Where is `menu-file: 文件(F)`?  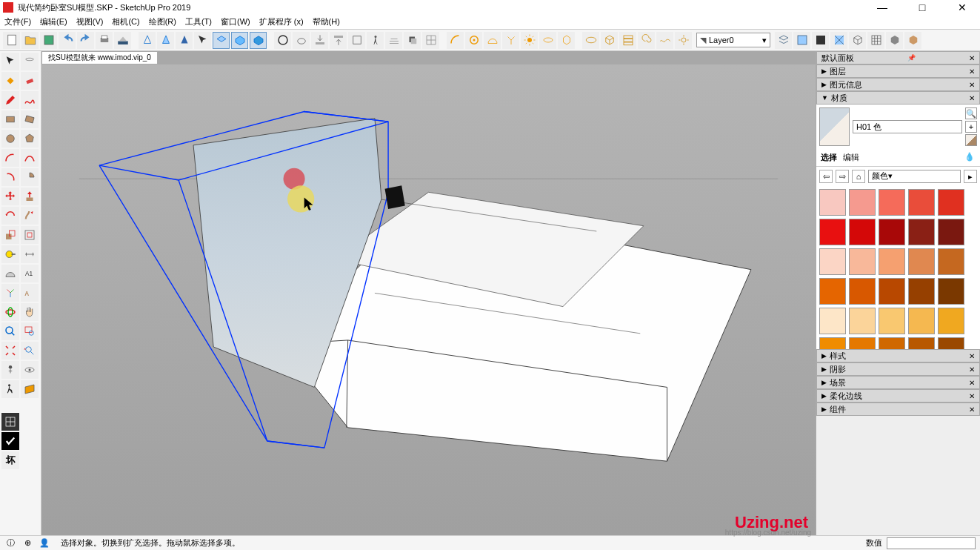 menu-file: 文件(F) is located at coordinates (18, 22).